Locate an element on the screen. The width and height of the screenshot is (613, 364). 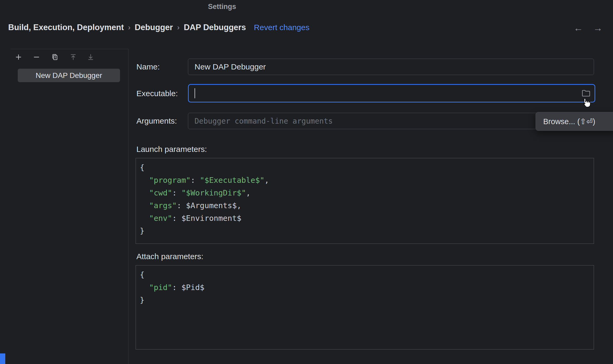
browse-button is located at coordinates (586, 93).